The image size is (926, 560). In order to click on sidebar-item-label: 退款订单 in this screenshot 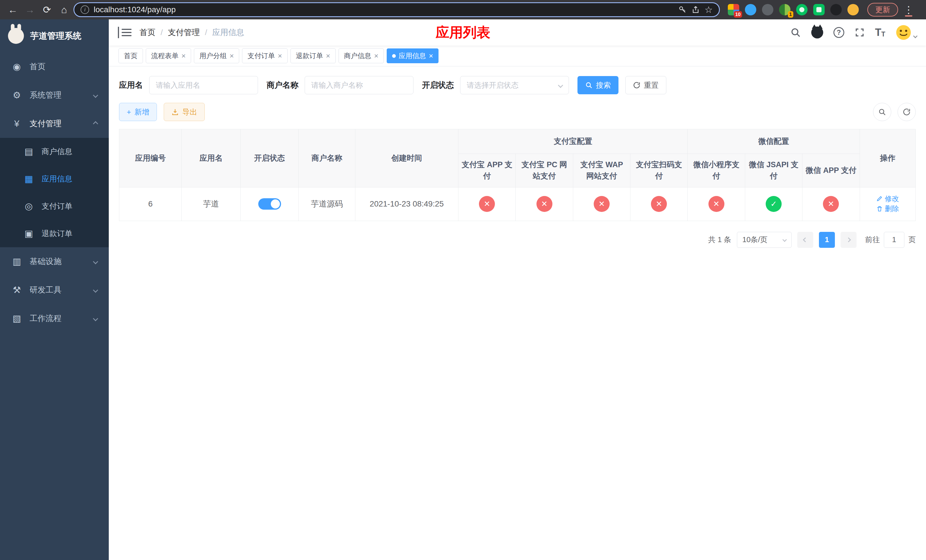, I will do `click(57, 234)`.